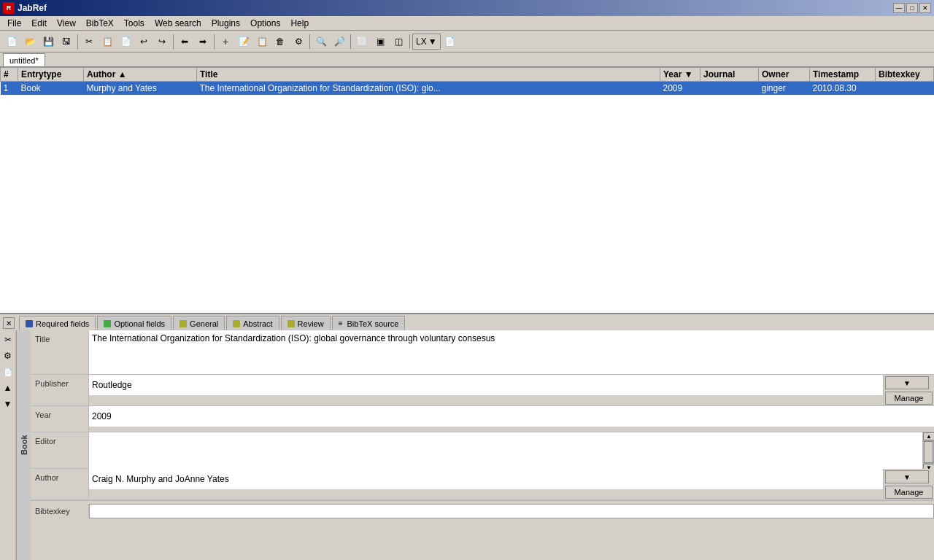  I want to click on entry-table: # Entrytype Author ▲ Title Year ▼ Journa…, so click(467, 82).